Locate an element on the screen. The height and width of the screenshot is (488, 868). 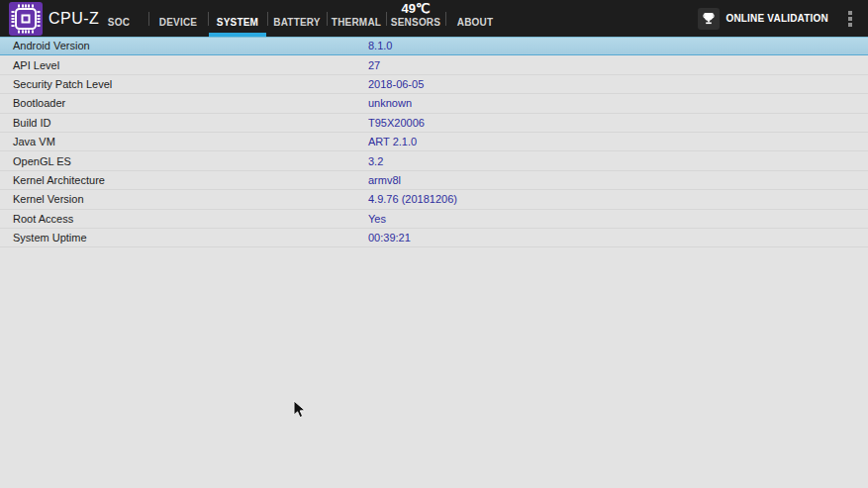
table-row-system-uptime: System Uptime 00:39:21 is located at coordinates (434, 238).